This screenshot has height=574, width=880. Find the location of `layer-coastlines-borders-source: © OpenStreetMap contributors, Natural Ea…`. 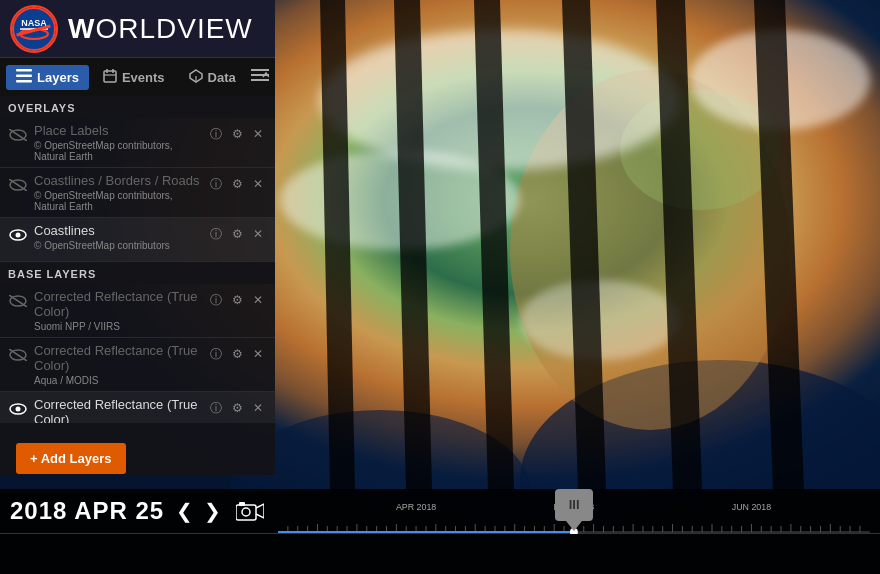

layer-coastlines-borders-source: © OpenStreetMap contributors, Natural Ea… is located at coordinates (118, 201).